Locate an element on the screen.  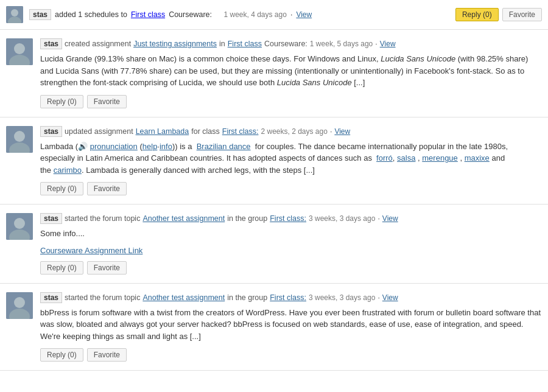
item-header: stas updated assignment Learn Lambada fo… is located at coordinates (291, 131).